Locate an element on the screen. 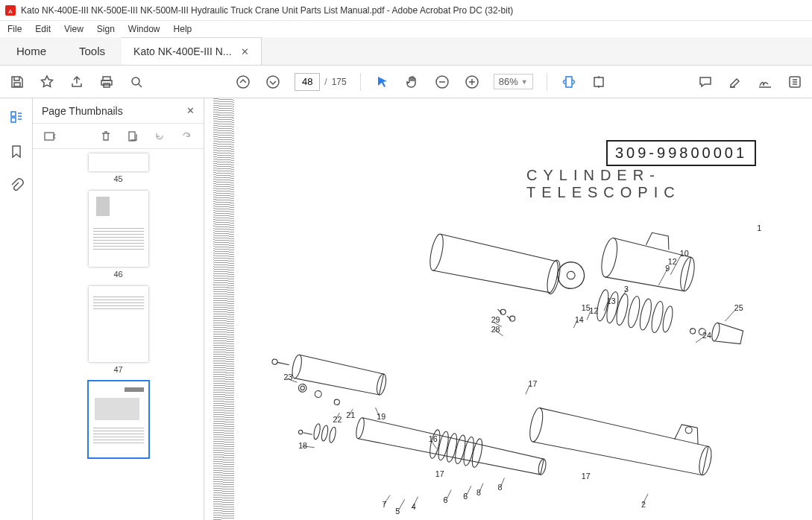  rotate-ccw-icon is located at coordinates (160, 136).